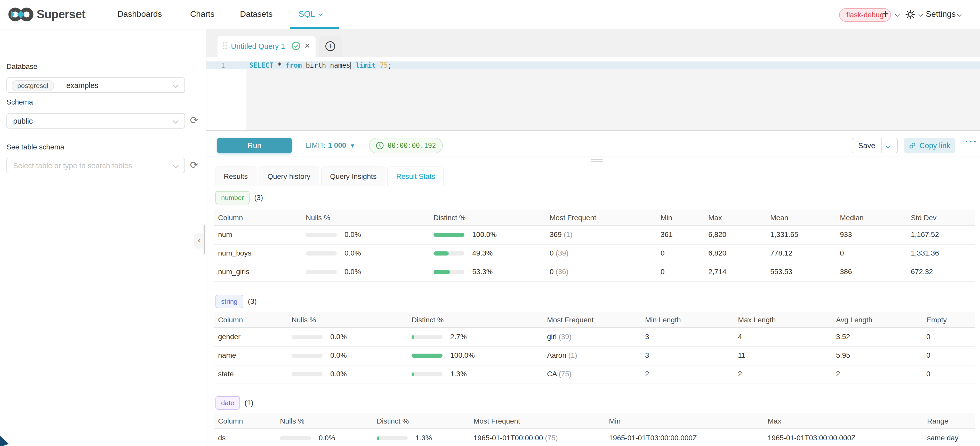 Image resolution: width=980 pixels, height=446 pixels. I want to click on table-refresh-icon: ⟳, so click(194, 165).